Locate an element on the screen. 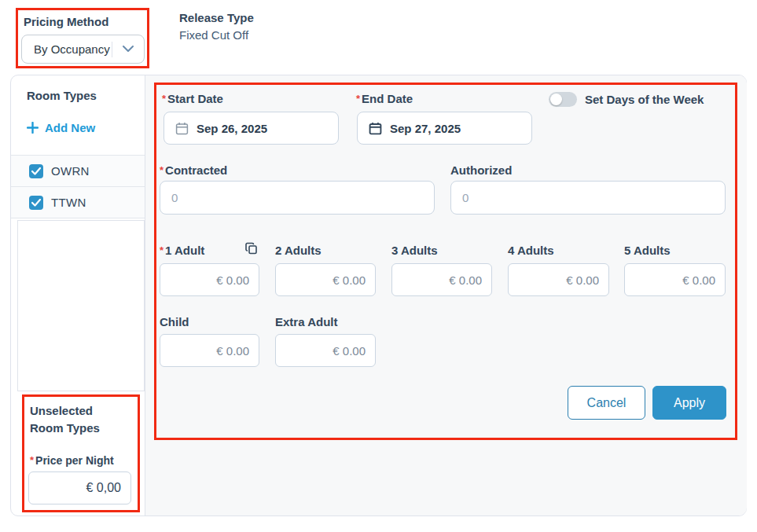 The width and height of the screenshot is (757, 532). unselected-room-types-section: Unselected Room Types Price per Night is located at coordinates (82, 454).